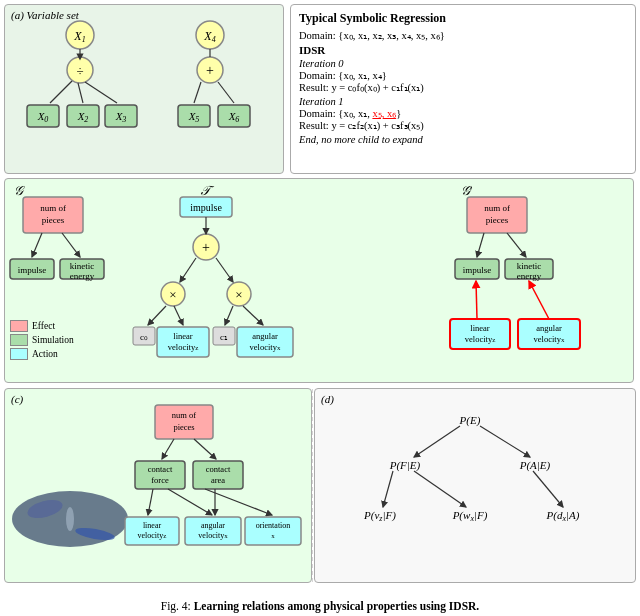 The height and width of the screenshot is (616, 640). I want to click on svg-text: orientation, so click(274, 526).